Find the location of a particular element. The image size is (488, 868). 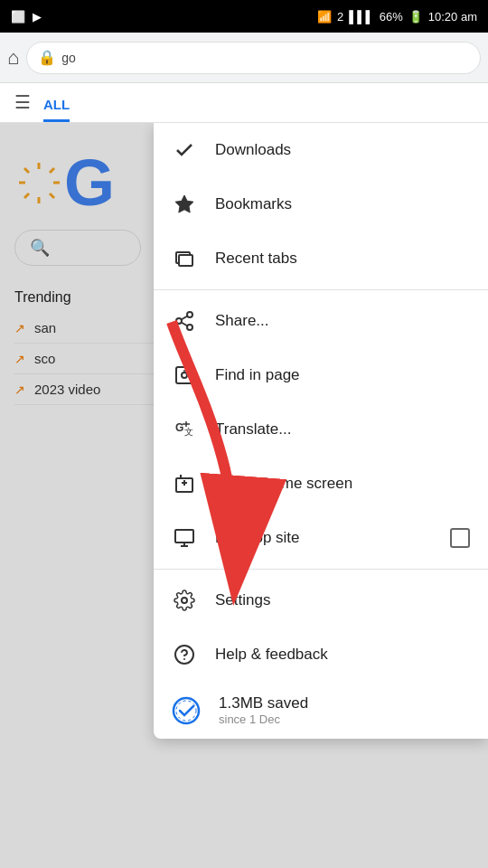

find-in-page-label: Find in page is located at coordinates (258, 375).